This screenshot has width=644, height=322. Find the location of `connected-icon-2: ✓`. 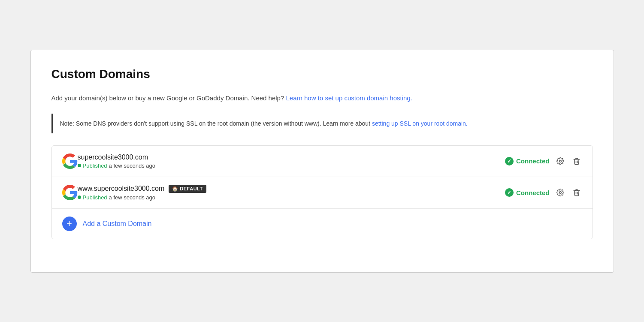

connected-icon-2: ✓ is located at coordinates (509, 193).